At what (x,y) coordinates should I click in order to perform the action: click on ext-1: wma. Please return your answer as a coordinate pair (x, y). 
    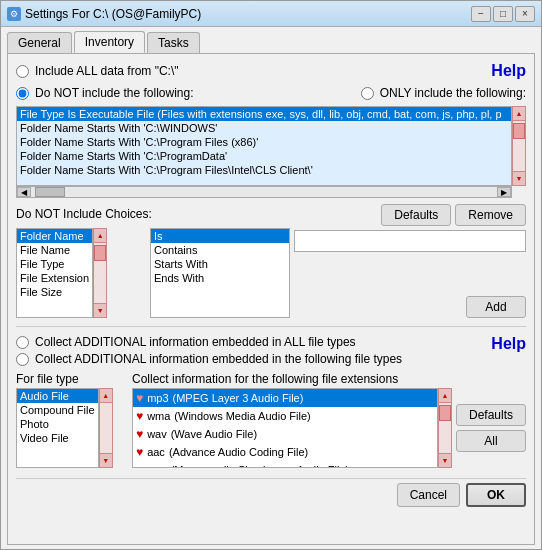
    Looking at the image, I should click on (158, 416).